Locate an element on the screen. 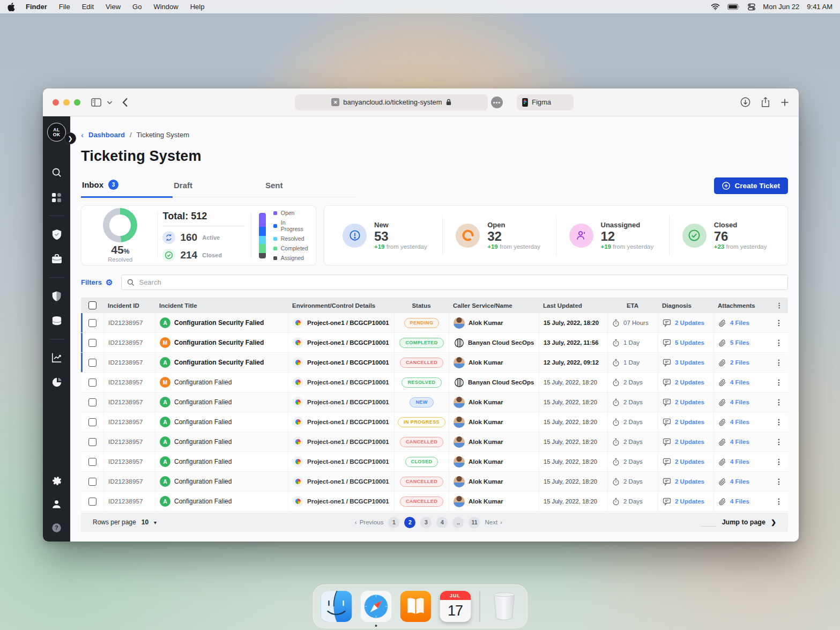 The height and width of the screenshot is (630, 840). menu-window: Window is located at coordinates (166, 6).